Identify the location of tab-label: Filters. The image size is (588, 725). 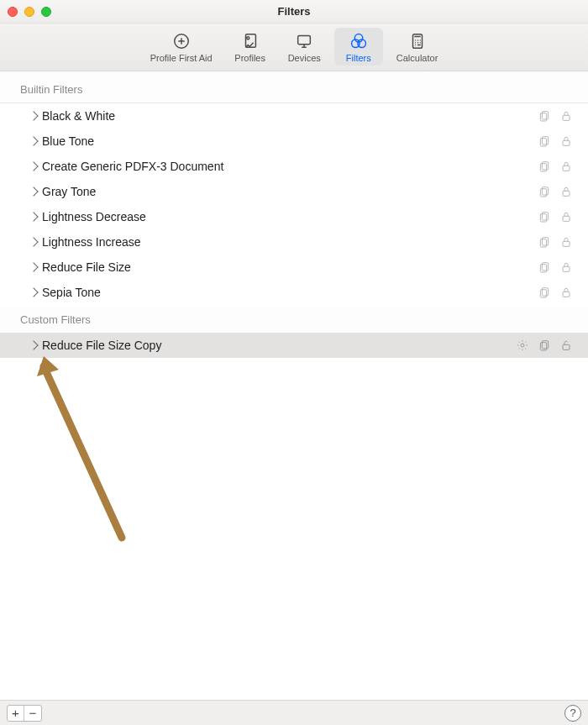
(359, 58).